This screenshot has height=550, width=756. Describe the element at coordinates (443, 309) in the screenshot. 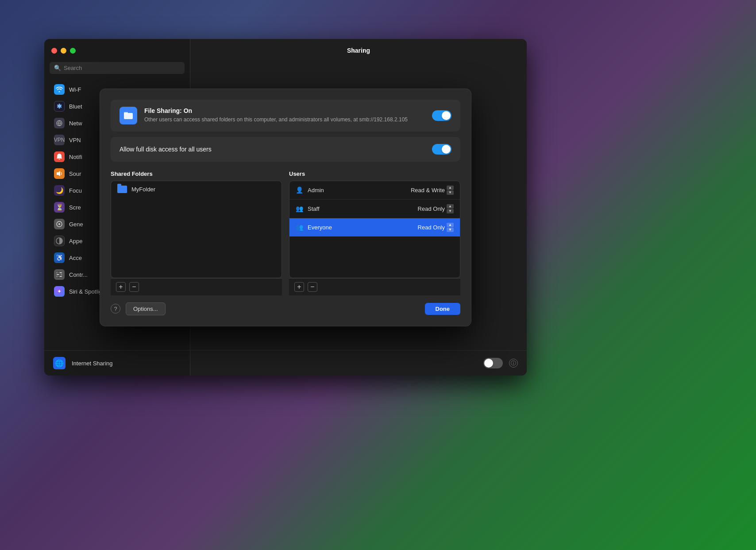

I see `done-button: Done` at that location.